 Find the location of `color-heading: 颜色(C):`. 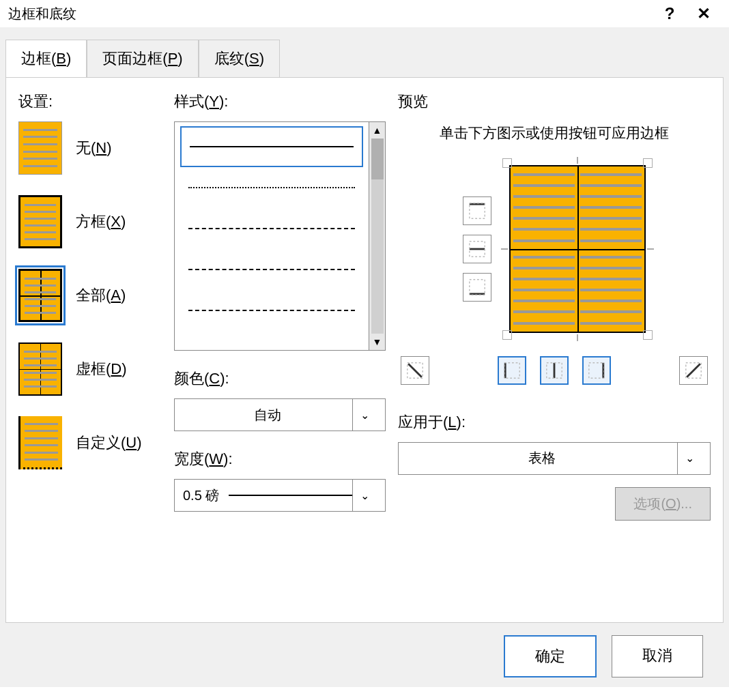

color-heading: 颜色(C): is located at coordinates (280, 379).